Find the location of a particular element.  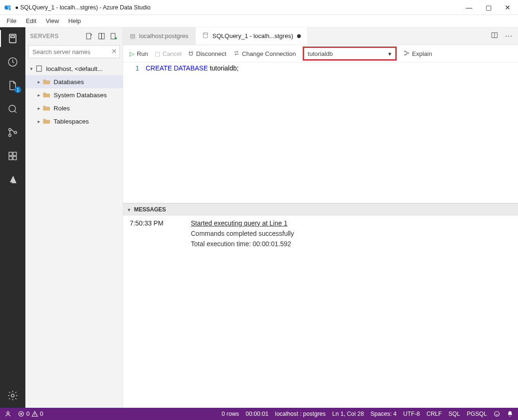

server-icon is located at coordinates (39, 69).